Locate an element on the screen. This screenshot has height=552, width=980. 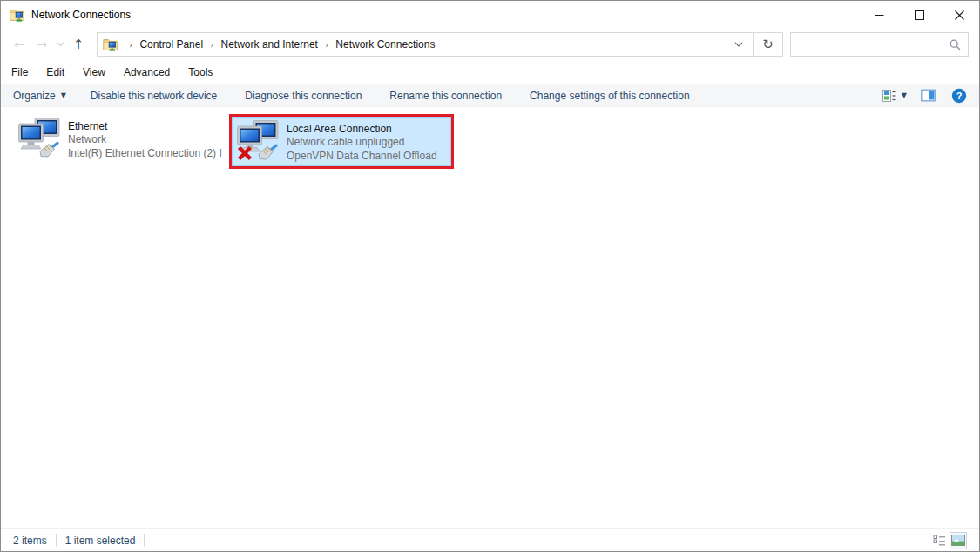
maximize-icon is located at coordinates (920, 16).